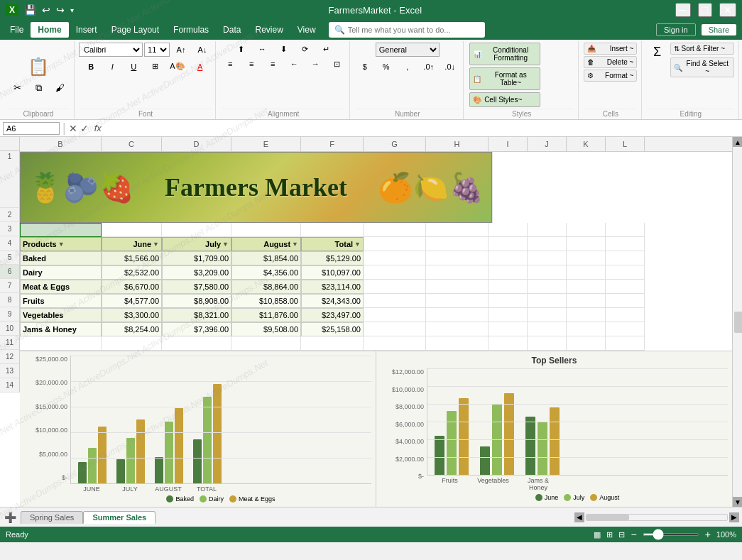 The image size is (742, 560). Describe the element at coordinates (705, 10) in the screenshot. I see `maximize-button: □` at that location.